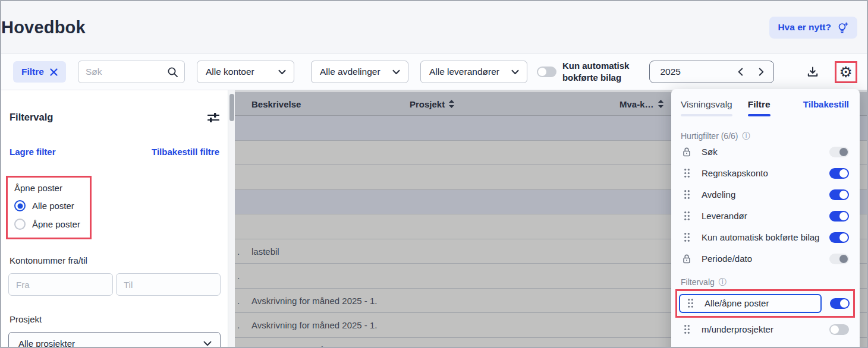  I want to click on quick-filter-item-sok: Søk, so click(765, 152).